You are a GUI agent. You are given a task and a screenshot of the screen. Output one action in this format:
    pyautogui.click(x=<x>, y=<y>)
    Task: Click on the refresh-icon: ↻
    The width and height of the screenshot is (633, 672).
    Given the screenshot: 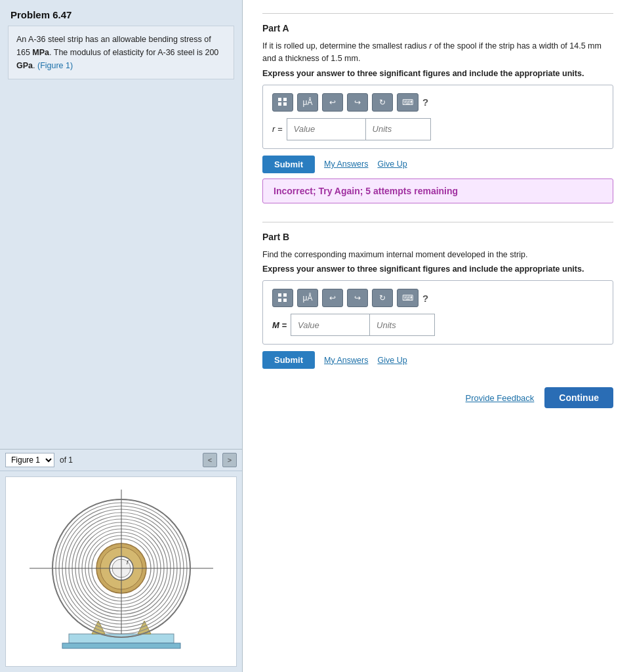 What is the action you would take?
    pyautogui.click(x=382, y=102)
    